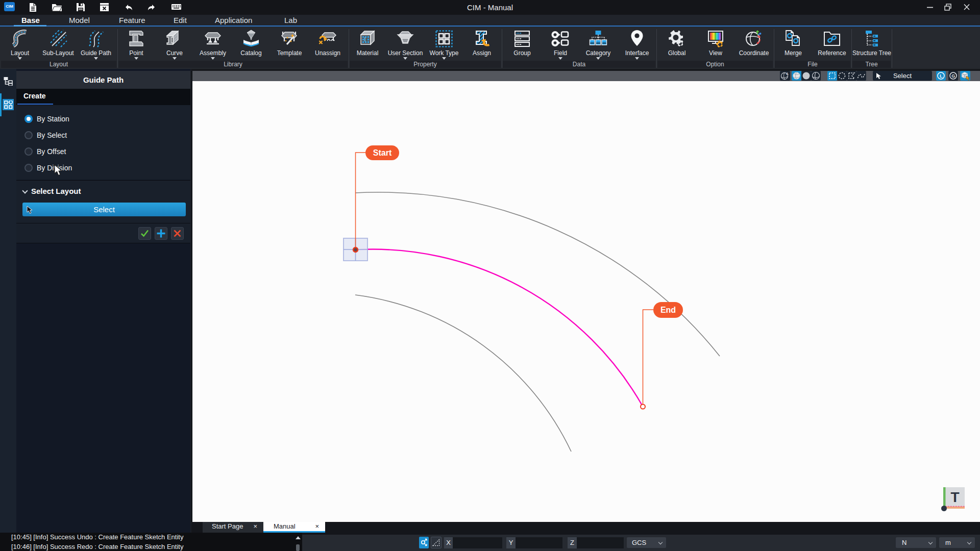  What do you see at coordinates (954, 497) in the screenshot?
I see `svg-text: T` at bounding box center [954, 497].